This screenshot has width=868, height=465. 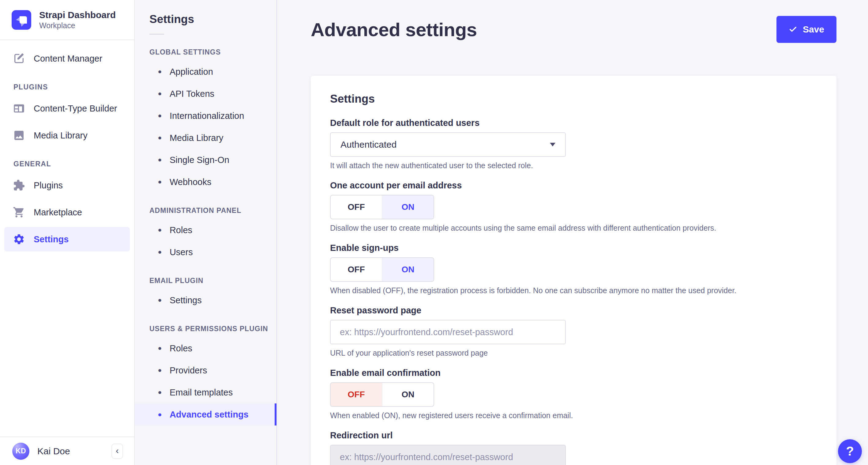 What do you see at coordinates (51, 239) in the screenshot?
I see `sidebar-item-label: Settings` at bounding box center [51, 239].